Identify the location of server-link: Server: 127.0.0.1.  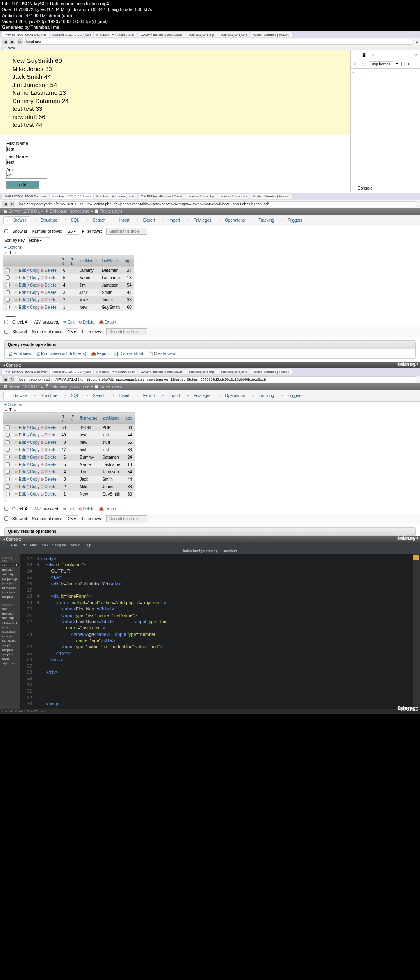
(25, 211).